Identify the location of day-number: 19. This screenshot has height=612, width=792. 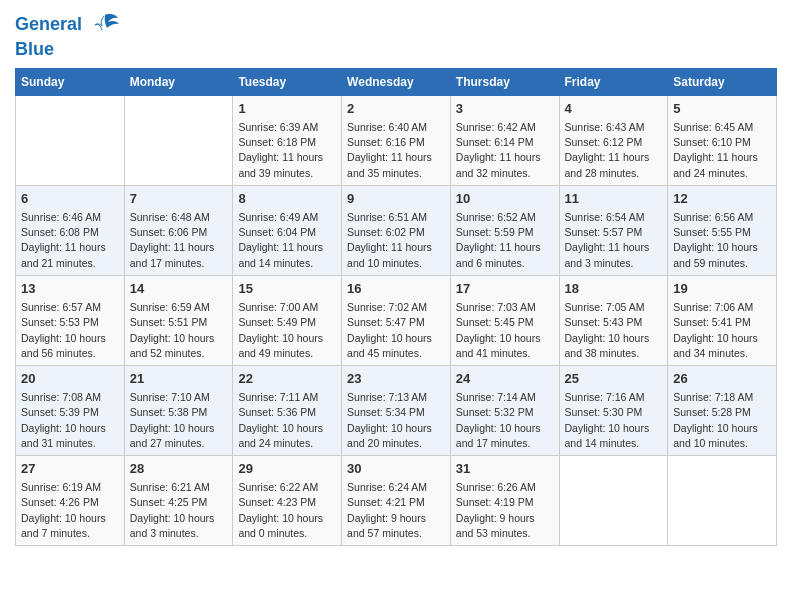
(722, 289).